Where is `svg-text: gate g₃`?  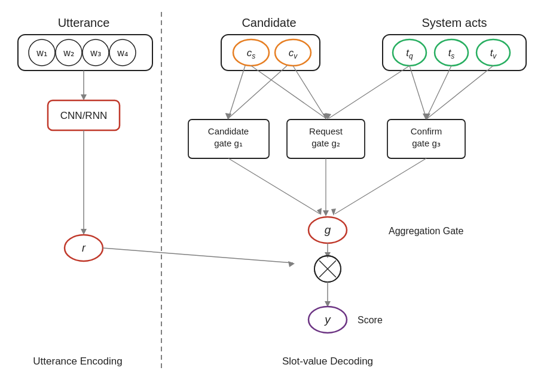
svg-text: gate g₃ is located at coordinates (426, 143).